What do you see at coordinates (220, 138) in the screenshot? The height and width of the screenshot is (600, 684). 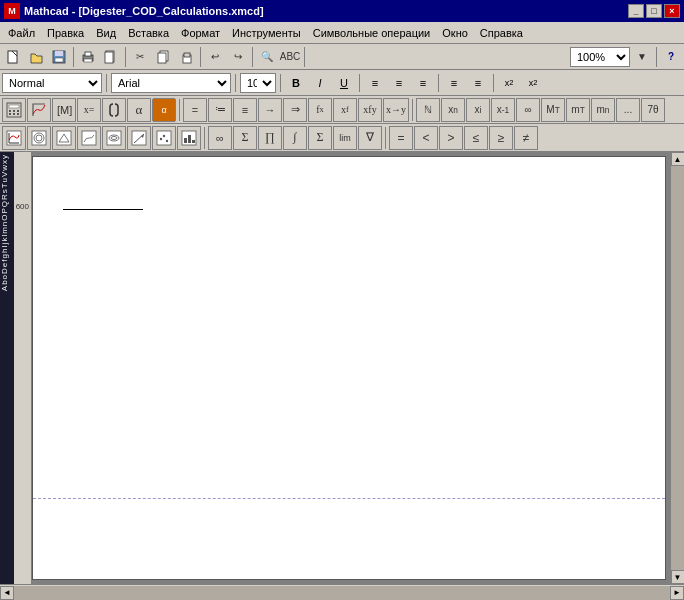 I see `inf2-button: ∞` at bounding box center [220, 138].